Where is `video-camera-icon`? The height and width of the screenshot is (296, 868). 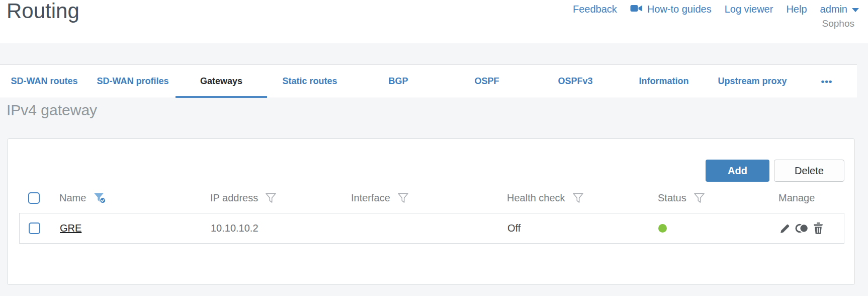 video-camera-icon is located at coordinates (637, 9).